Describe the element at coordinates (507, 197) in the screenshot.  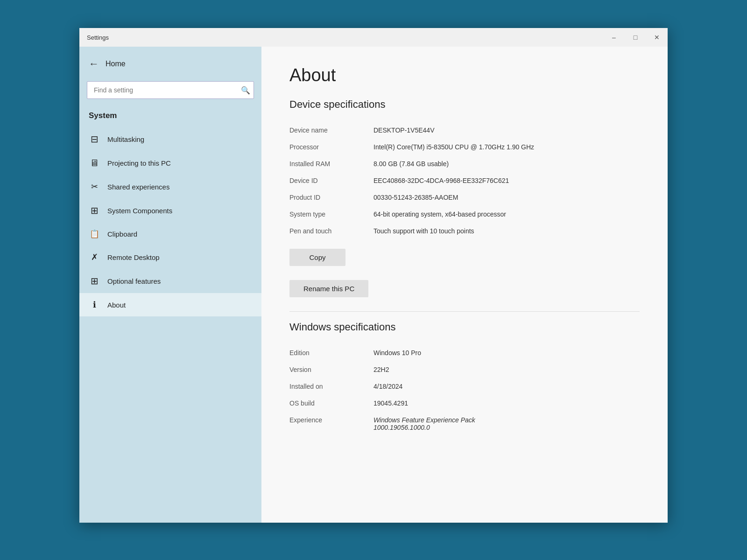
I see `product-id-value: 00330-51243-26385-AAOEM` at that location.